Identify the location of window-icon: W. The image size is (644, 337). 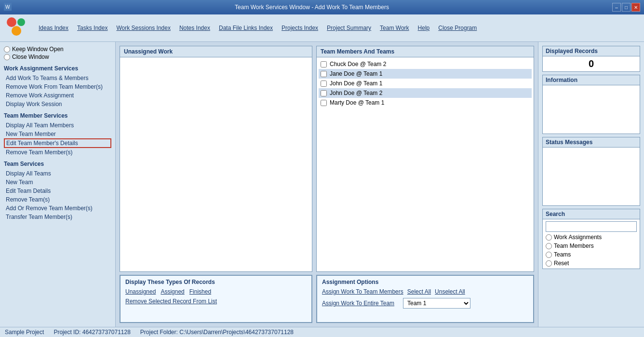
(8, 7).